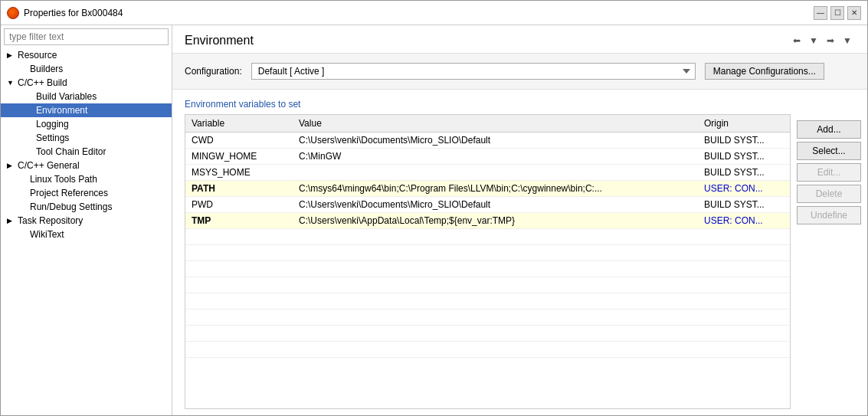 The width and height of the screenshot is (868, 416). I want to click on select-button: Select..., so click(829, 151).